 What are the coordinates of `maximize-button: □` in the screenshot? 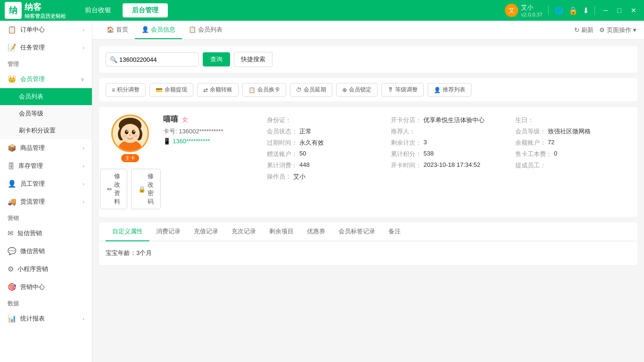 It's located at (619, 10).